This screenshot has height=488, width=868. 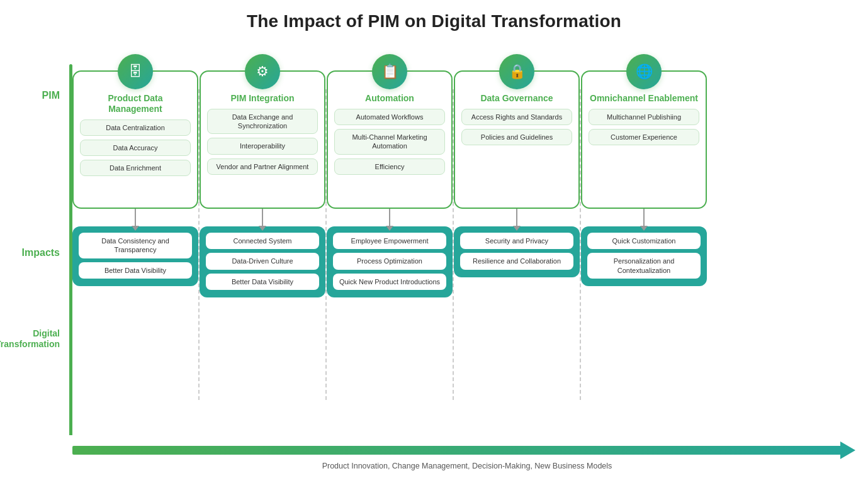 What do you see at coordinates (644, 98) in the screenshot?
I see `card-title-omnichannel-enablement: Omnichannel Enablement` at bounding box center [644, 98].